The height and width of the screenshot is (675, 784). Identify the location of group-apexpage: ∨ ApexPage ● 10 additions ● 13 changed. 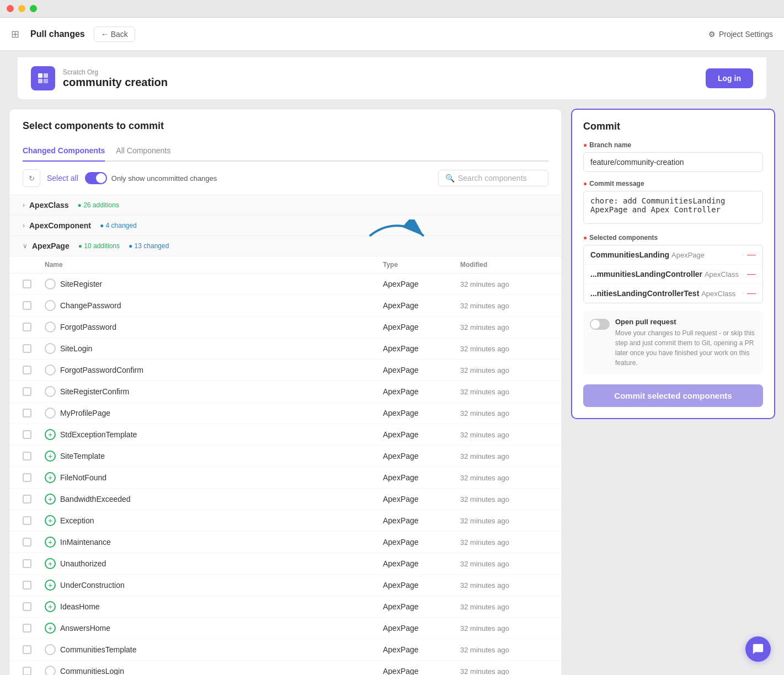
(286, 246).